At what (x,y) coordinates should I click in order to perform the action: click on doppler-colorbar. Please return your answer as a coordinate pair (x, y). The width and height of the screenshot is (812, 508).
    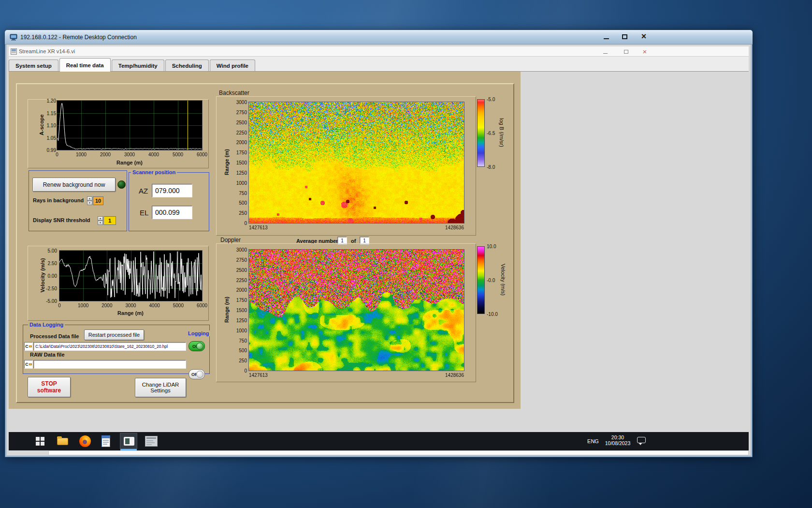
    Looking at the image, I should click on (481, 280).